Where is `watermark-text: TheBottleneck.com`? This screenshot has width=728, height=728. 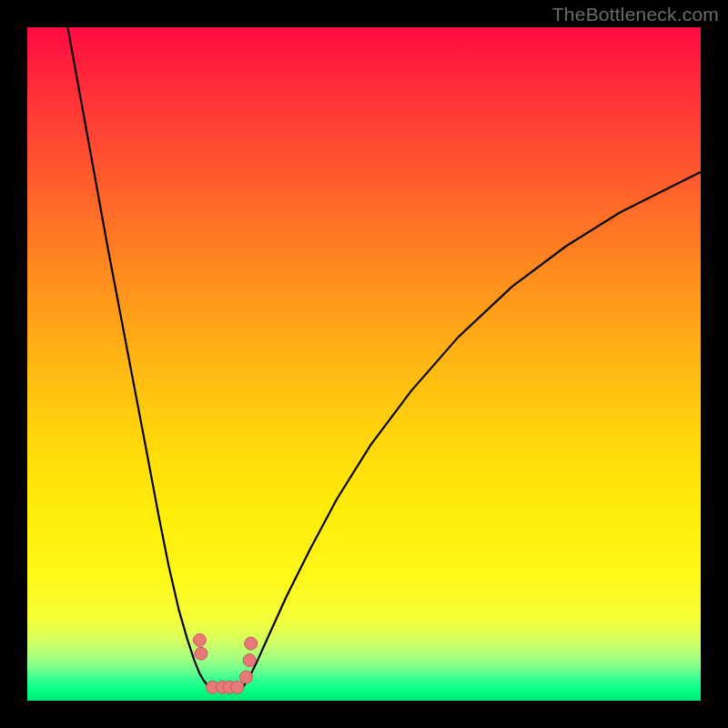
watermark-text: TheBottleneck.com is located at coordinates (635, 15).